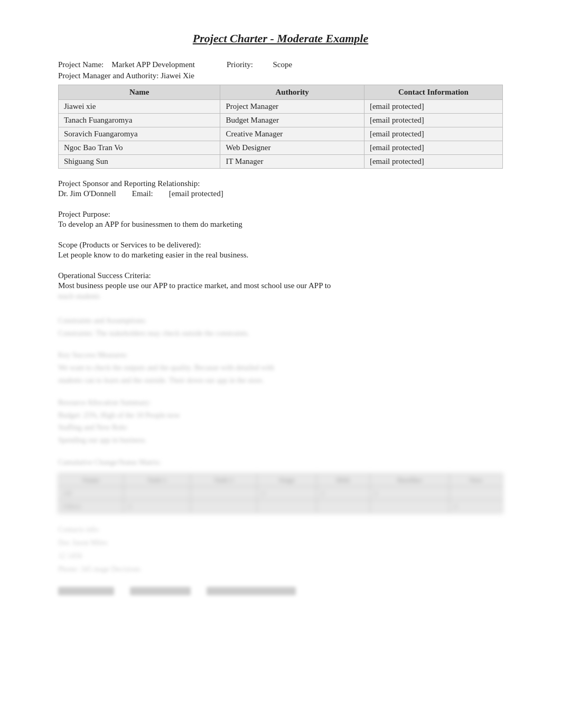 This screenshot has height=728, width=561. What do you see at coordinates (139, 162) in the screenshot?
I see `cell-name: Shiguang Sun` at bounding box center [139, 162].